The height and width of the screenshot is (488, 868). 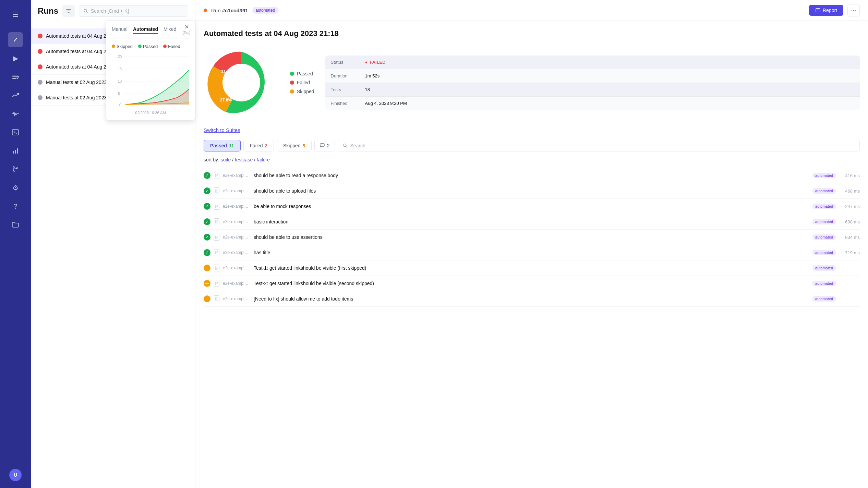 What do you see at coordinates (532, 146) in the screenshot?
I see `result-tabs: Passed 11 Failed 2 Skipped 5 2 Search` at bounding box center [532, 146].